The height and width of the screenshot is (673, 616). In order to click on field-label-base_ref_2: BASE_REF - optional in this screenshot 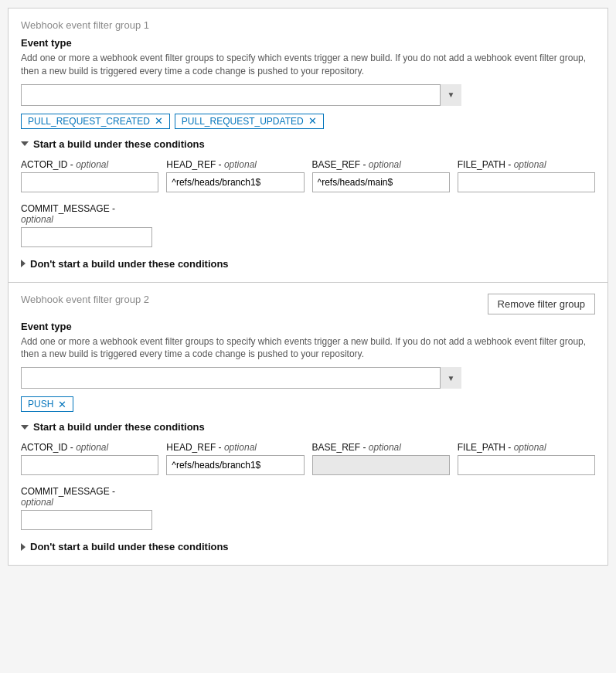, I will do `click(381, 447)`.